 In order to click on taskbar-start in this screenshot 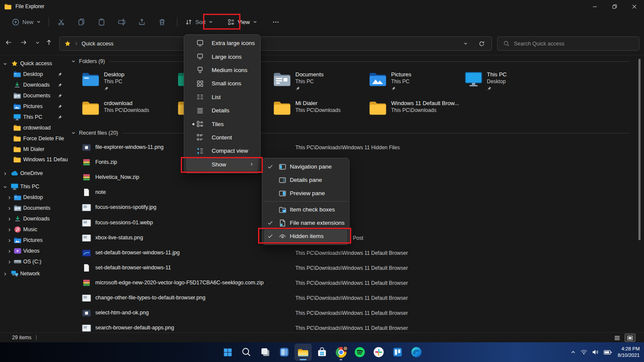, I will do `click(228, 352)`.